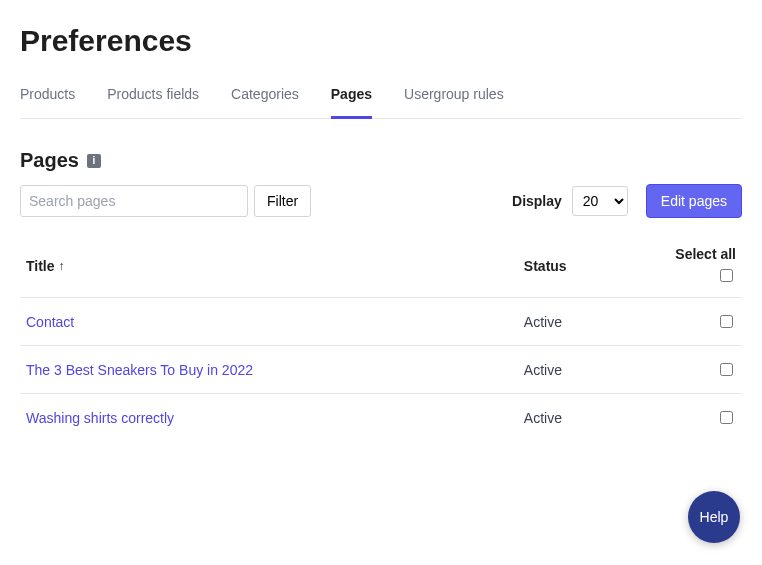 The height and width of the screenshot is (565, 762). I want to click on tab-categories: Categories, so click(265, 98).